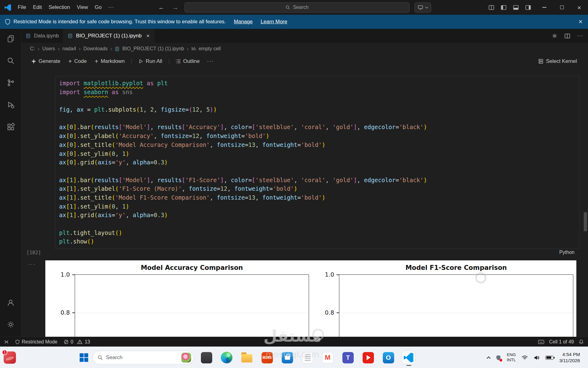  Describe the element at coordinates (348, 358) in the screenshot. I see `teams-icon: T` at that location.